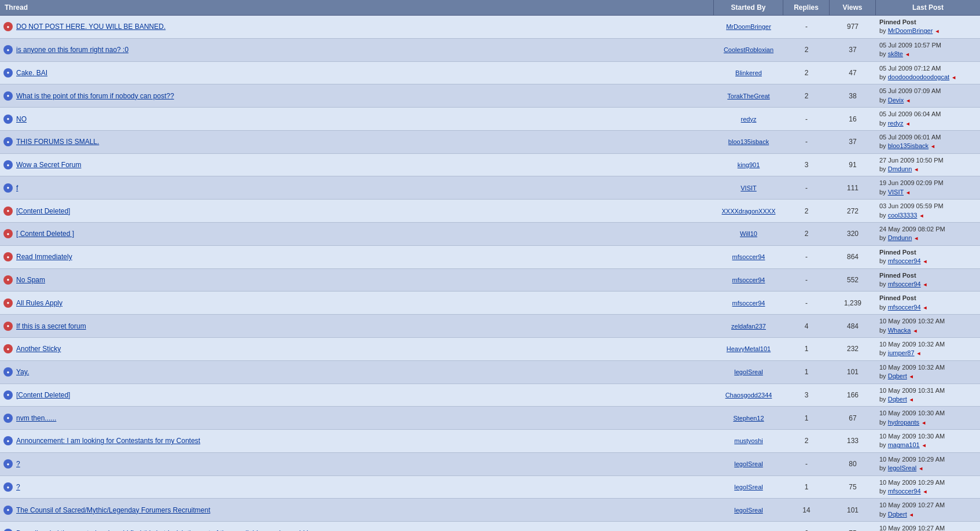 The width and height of the screenshot is (980, 531). Describe the element at coordinates (32, 73) in the screenshot. I see `thread-title-link: Cake. BAI` at that location.